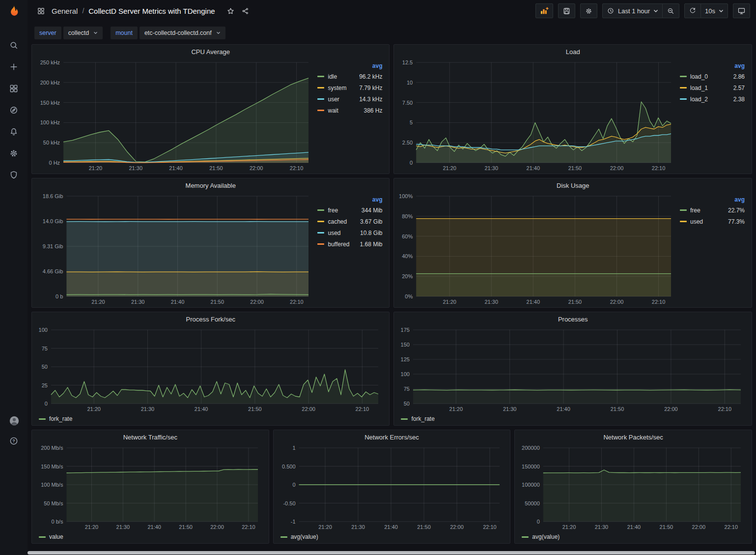 This screenshot has width=756, height=555. I want to click on panel-header: Network Errors/sec, so click(392, 437).